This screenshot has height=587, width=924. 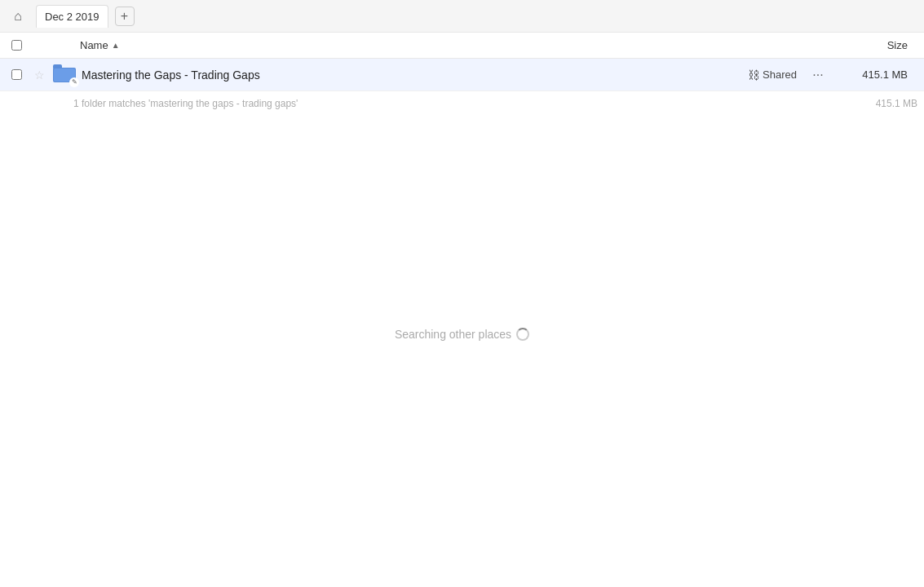 What do you see at coordinates (72, 16) in the screenshot?
I see `breadcrumb-label: Dec 2 2019` at bounding box center [72, 16].